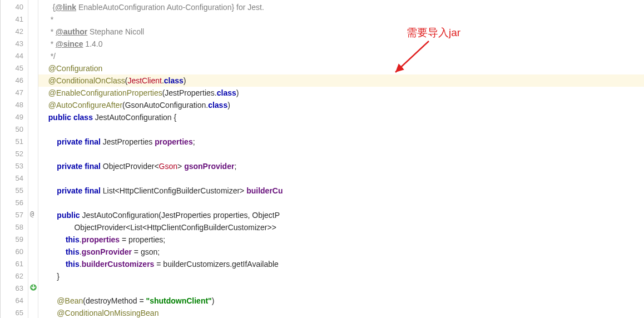 The image size is (644, 318). Describe the element at coordinates (12, 312) in the screenshot. I see `line-number: 65` at that location.